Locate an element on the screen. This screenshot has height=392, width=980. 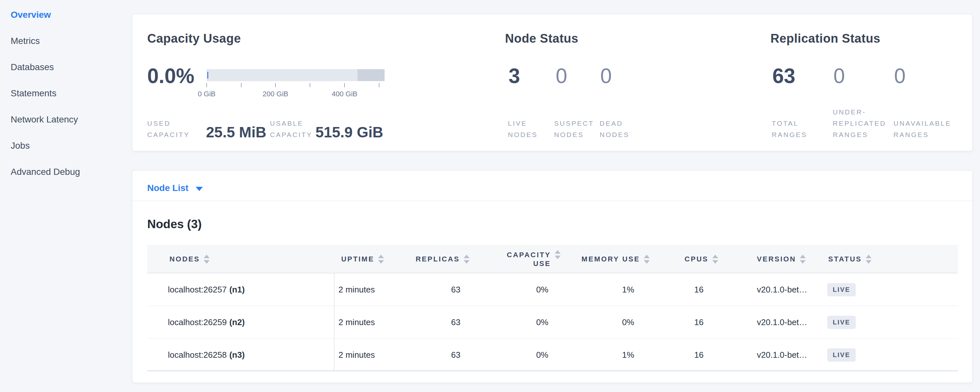
used-capacity-value: 25.5 MiB is located at coordinates (236, 132).